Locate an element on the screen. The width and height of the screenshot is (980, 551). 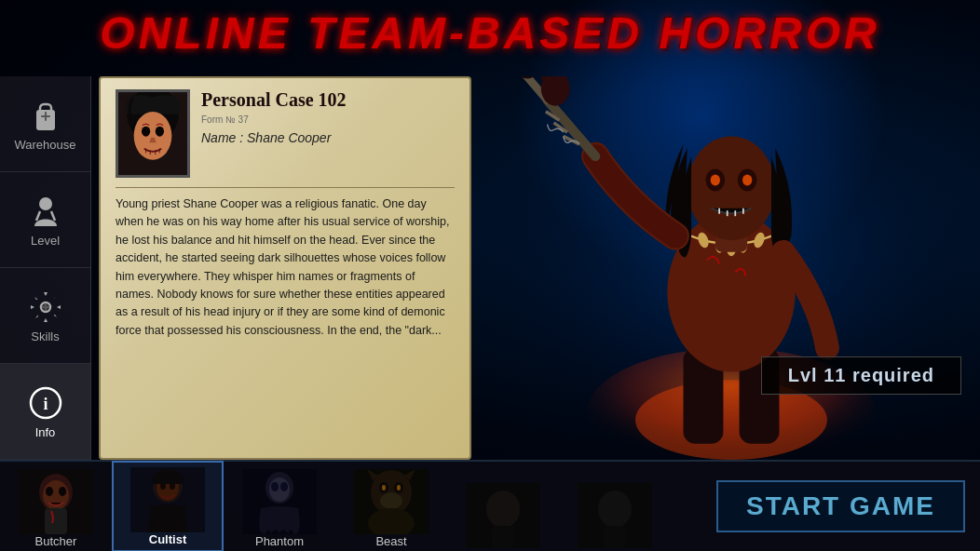
backpack-icon is located at coordinates (46, 115).